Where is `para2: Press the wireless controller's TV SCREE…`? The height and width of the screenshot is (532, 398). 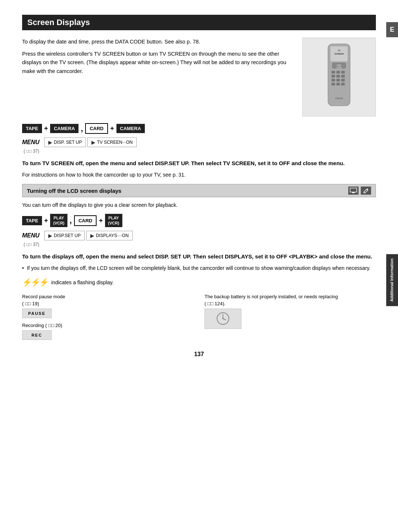
para2: Press the wireless controller's TV SCREE… is located at coordinates (158, 63).